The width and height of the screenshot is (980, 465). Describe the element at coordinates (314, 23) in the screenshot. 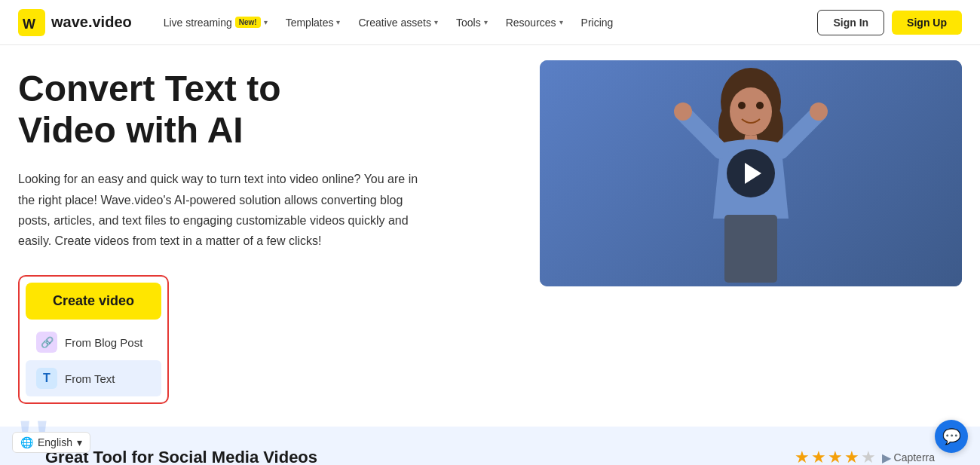

I see `nav-item-templates: Templates ▾` at that location.